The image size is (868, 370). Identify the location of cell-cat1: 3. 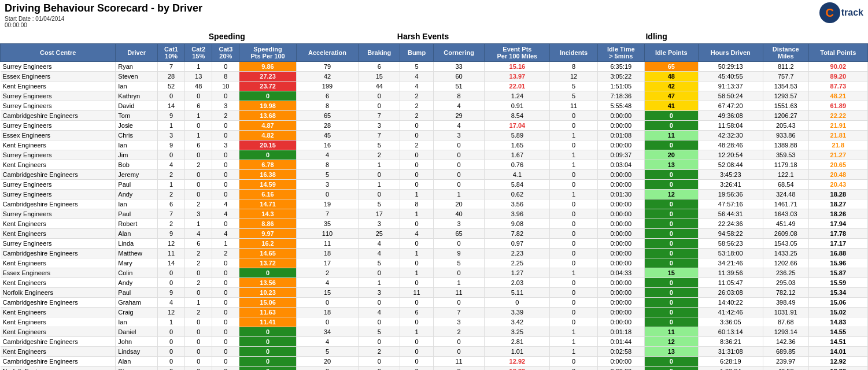
(171, 135).